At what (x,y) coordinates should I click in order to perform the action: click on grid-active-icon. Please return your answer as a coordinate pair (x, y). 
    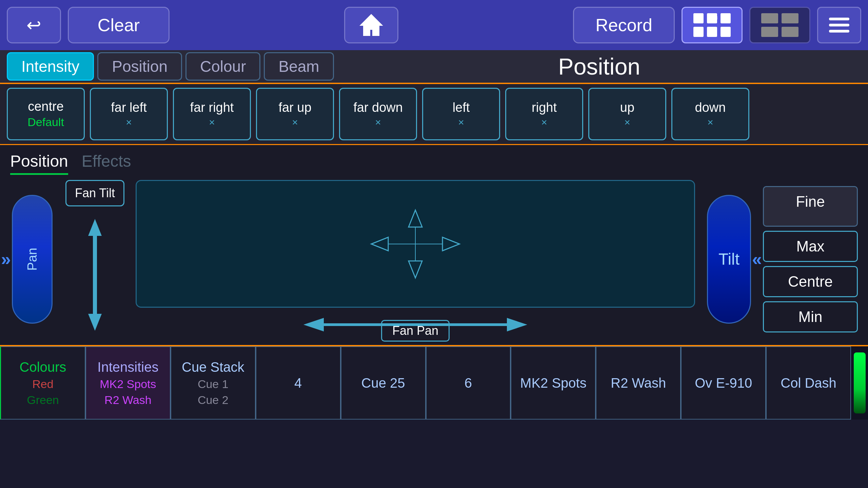
    Looking at the image, I should click on (712, 25).